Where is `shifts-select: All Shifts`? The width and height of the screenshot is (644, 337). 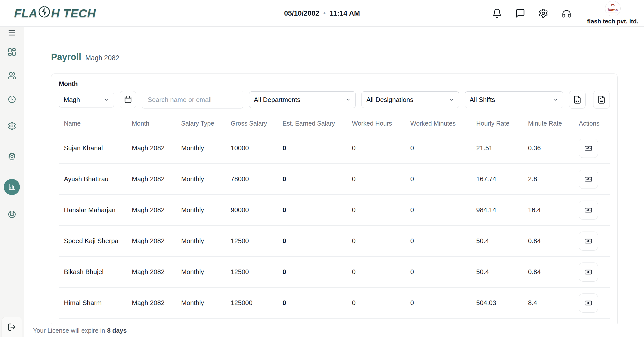 shifts-select: All Shifts is located at coordinates (514, 100).